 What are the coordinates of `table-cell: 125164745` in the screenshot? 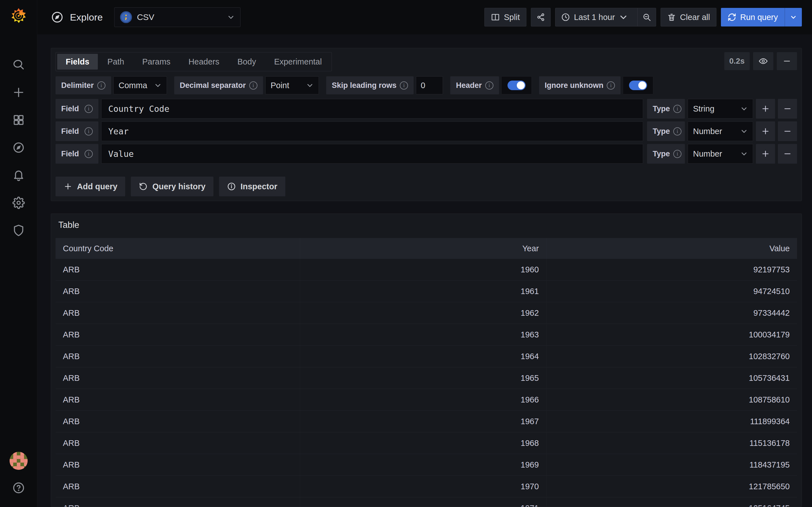 It's located at (672, 502).